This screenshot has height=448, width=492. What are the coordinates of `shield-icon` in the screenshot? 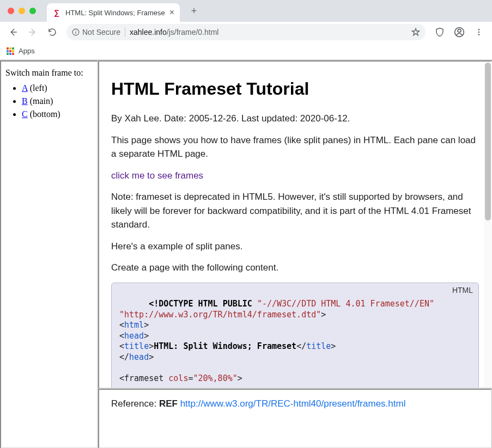 It's located at (440, 32).